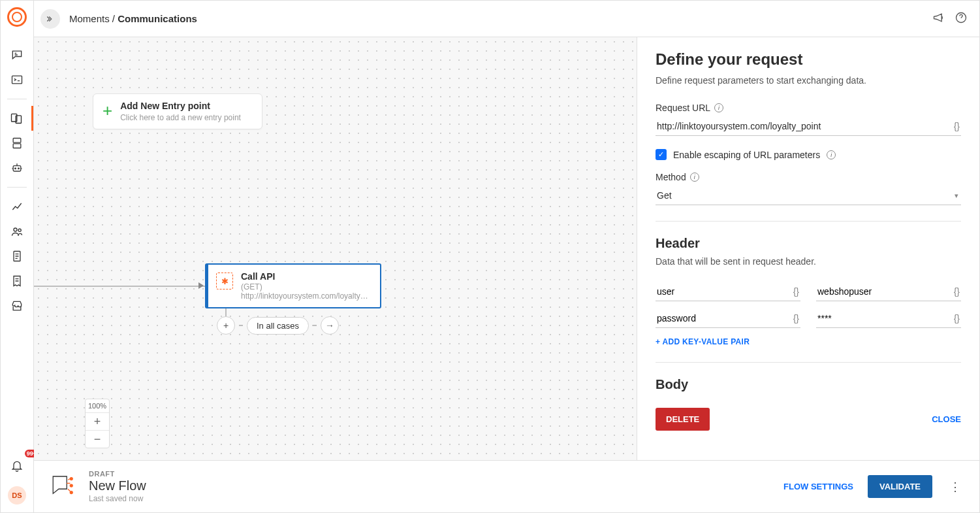 The height and width of the screenshot is (513, 980). I want to click on left-rail: 99+ DS, so click(17, 256).